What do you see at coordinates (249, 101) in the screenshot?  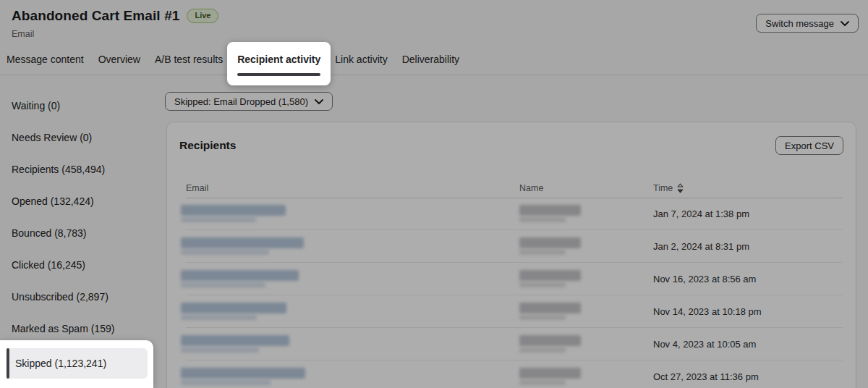 I see `skipped-reason-filter-dropdown: Skipped: Email Dropped (1,580)` at bounding box center [249, 101].